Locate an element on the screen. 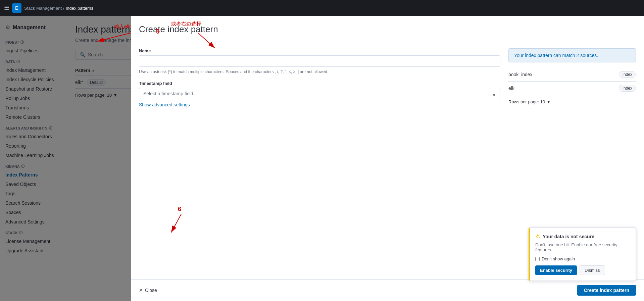 This screenshot has height=301, width=644. close-button: ✕ Close is located at coordinates (148, 290).